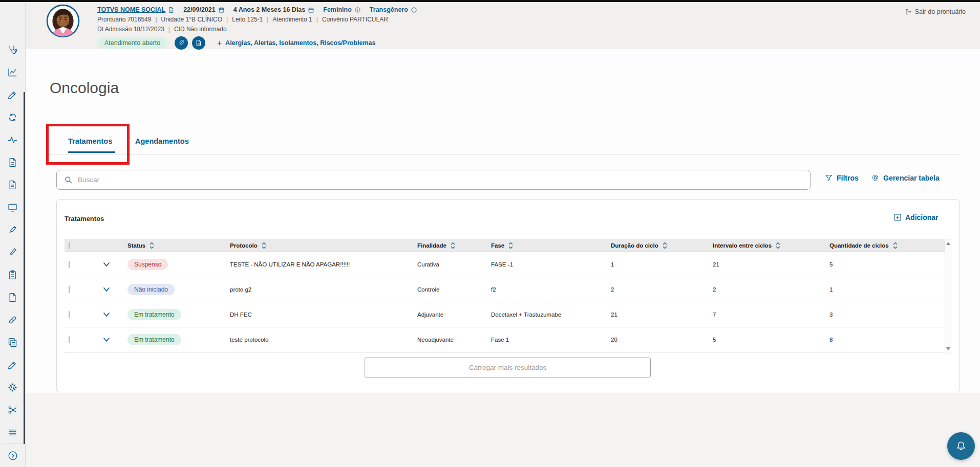 This screenshot has width=980, height=467. I want to click on document-text-icon, so click(12, 163).